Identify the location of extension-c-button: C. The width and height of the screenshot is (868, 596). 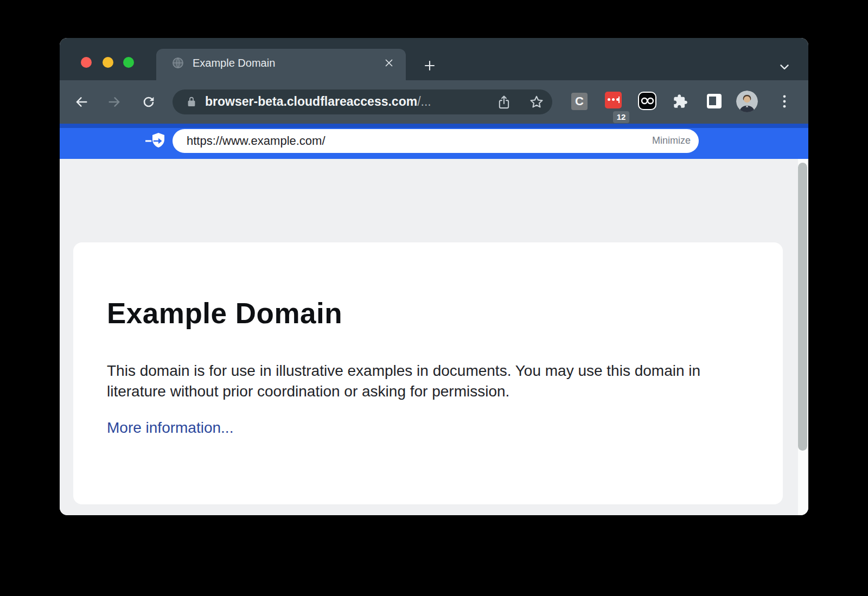
(579, 101).